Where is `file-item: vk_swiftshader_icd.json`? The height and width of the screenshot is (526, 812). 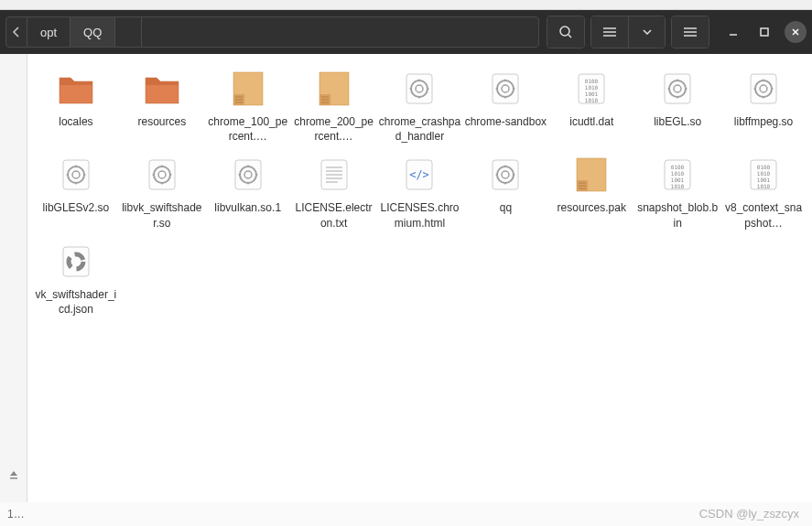 file-item: vk_swiftshader_icd.json is located at coordinates (76, 278).